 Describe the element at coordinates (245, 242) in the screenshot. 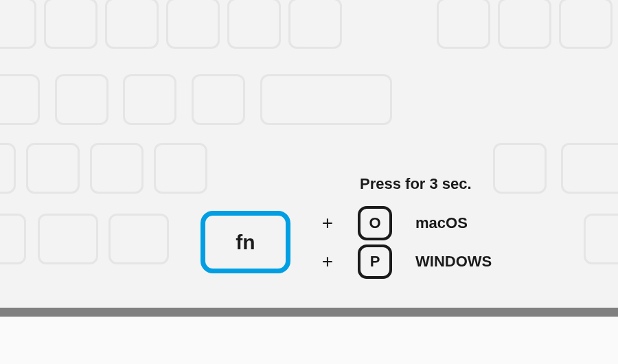

I see `fn-key-label: fn` at that location.